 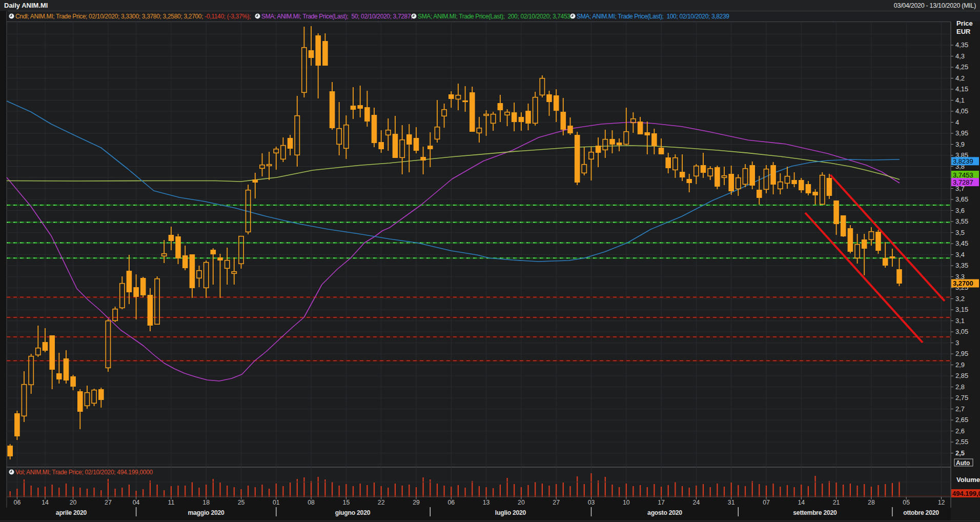 What do you see at coordinates (171, 503) in the screenshot?
I see `svg-text: 11` at bounding box center [171, 503].